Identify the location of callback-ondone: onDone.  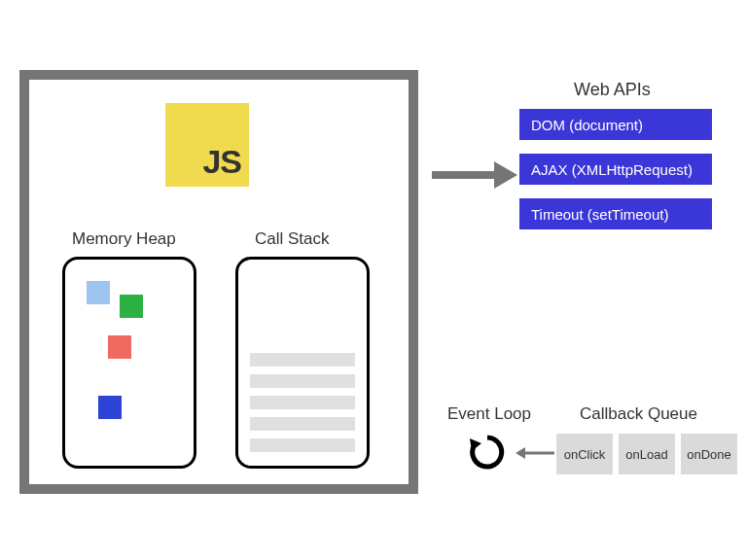
(709, 454).